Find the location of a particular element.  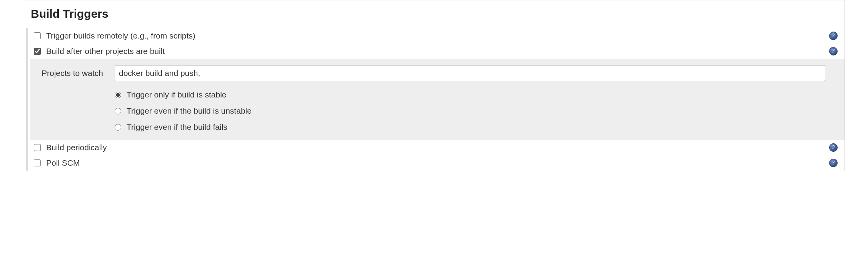

section-title: Build Triggers is located at coordinates (438, 16).